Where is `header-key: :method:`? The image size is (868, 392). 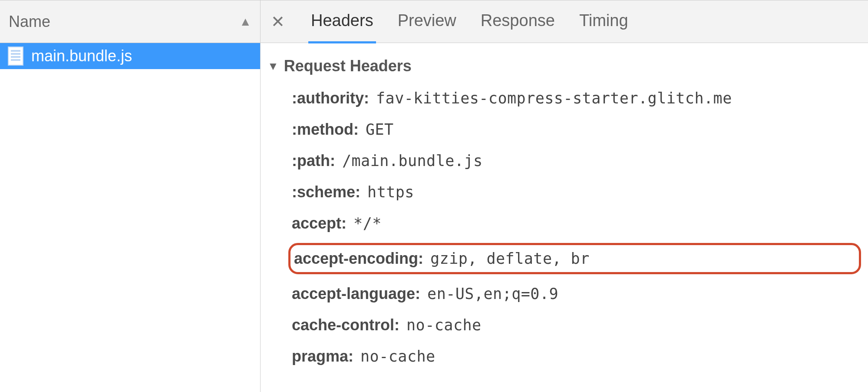 header-key: :method: is located at coordinates (325, 130).